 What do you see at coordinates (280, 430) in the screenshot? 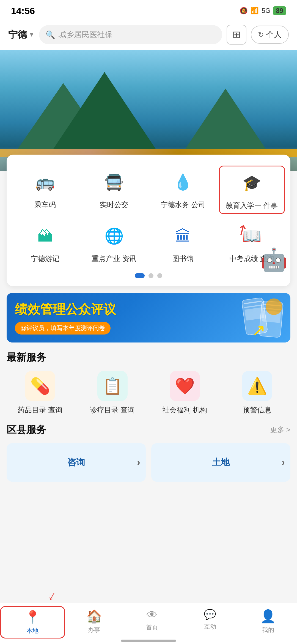
I see `district-more-button: 更多 >` at bounding box center [280, 430].